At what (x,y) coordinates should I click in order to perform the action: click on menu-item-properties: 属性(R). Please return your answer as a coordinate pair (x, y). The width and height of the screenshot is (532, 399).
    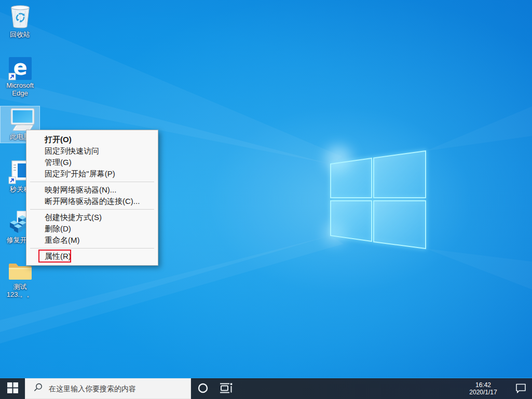
    Looking at the image, I should click on (92, 256).